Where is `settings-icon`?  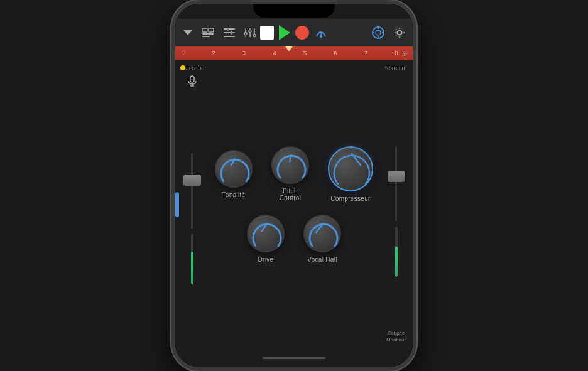
settings-icon is located at coordinates (400, 33).